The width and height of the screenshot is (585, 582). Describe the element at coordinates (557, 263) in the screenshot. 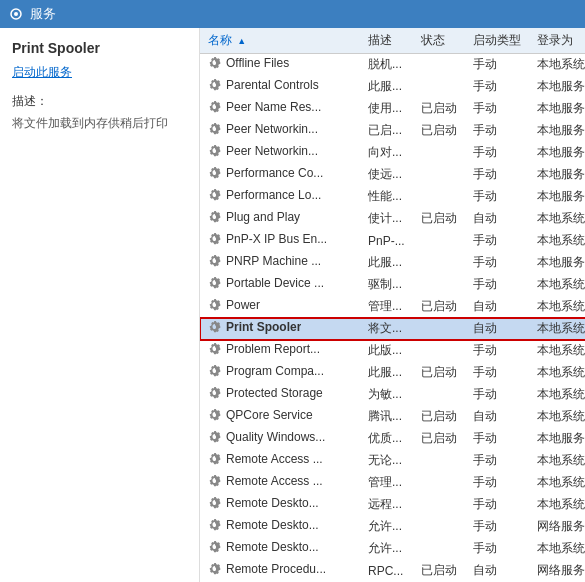

I see `service-logon-cell: 本地服务` at that location.